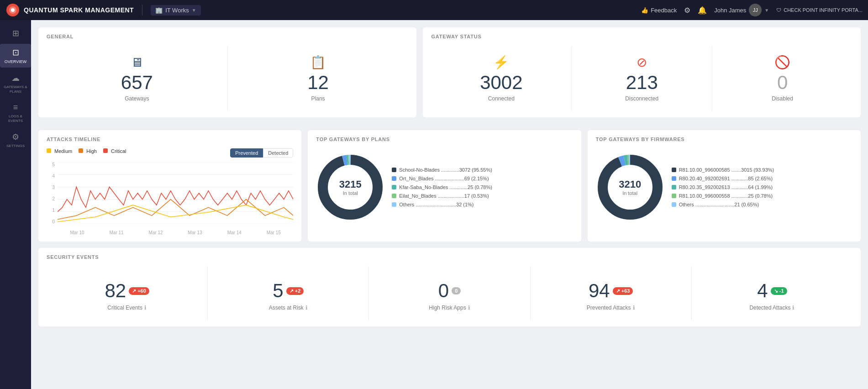 The height and width of the screenshot is (389, 868). What do you see at coordinates (125, 308) in the screenshot?
I see `critical-events-text: Critical Events` at bounding box center [125, 308].